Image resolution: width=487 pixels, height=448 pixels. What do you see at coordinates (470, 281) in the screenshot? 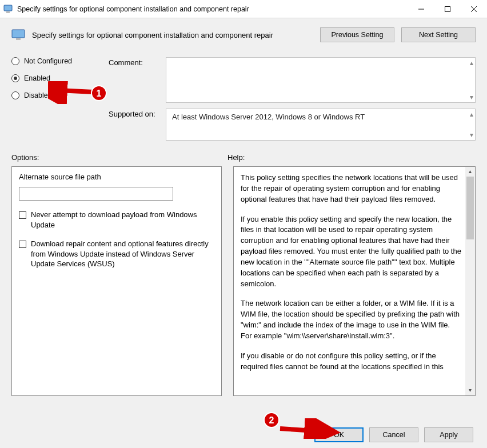
I see `help-scrollbar: ▴ ▾` at bounding box center [470, 281].